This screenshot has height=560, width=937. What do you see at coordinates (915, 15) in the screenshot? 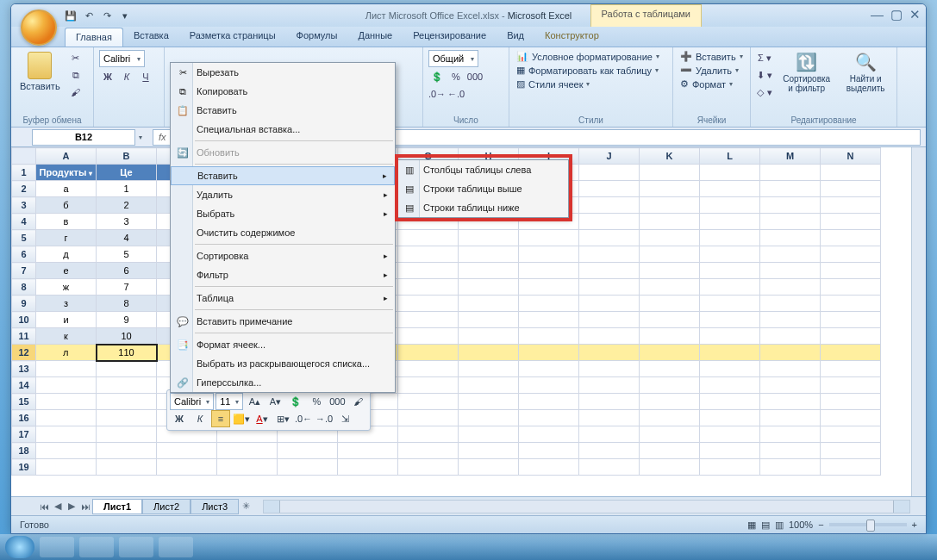
I see `close-button: ✕` at bounding box center [915, 15].